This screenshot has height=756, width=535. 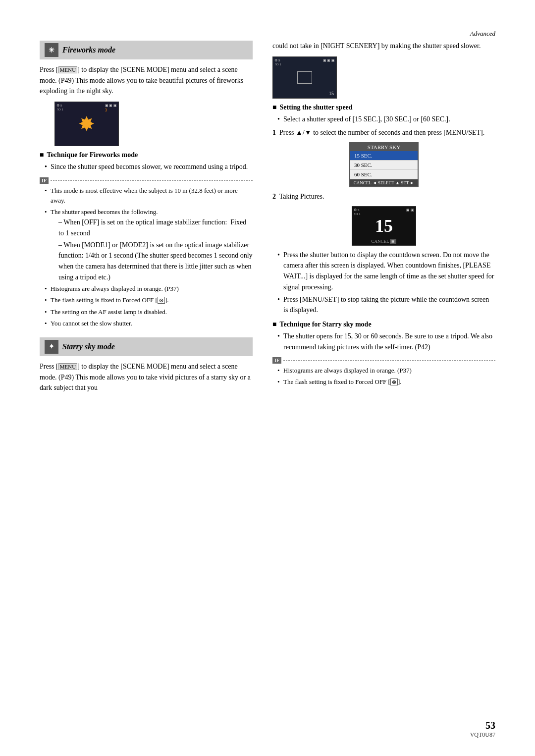 What do you see at coordinates (384, 372) in the screenshot?
I see `starry-note-block: IF Histograms are always displayed in or…` at bounding box center [384, 372].